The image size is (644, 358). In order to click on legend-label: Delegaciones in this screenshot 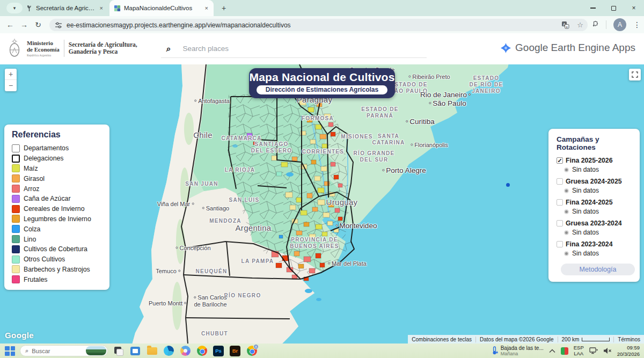, I will do `click(44, 158)`.